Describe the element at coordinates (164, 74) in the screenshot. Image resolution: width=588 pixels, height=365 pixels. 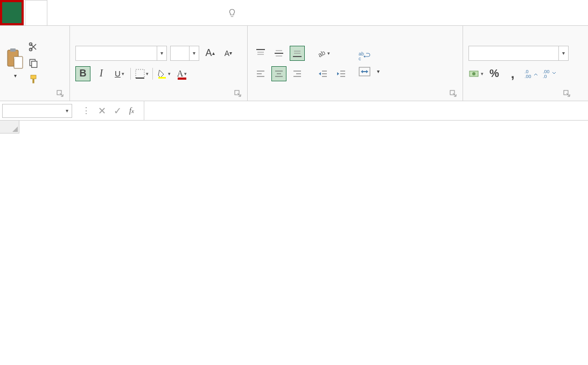
I see `fill-color-button` at that location.